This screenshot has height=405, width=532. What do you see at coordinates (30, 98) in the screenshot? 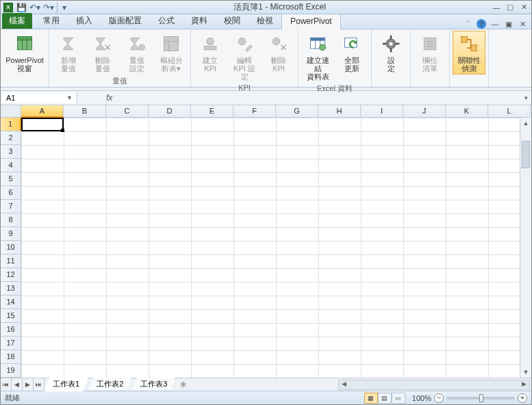
I see `name-box-input` at bounding box center [30, 98].